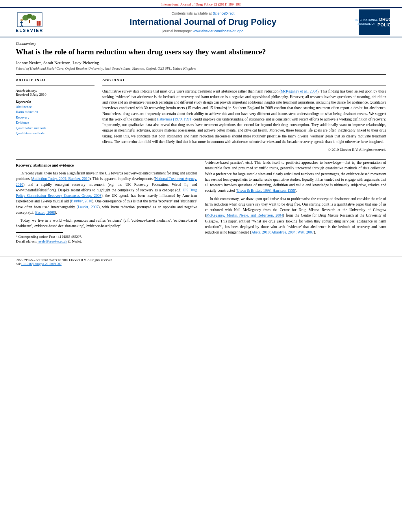 Image resolution: width=402 pixels, height=532 pixels. What do you see at coordinates (192, 13) in the screenshot?
I see `contents-text: Contents lists available at` at bounding box center [192, 13].